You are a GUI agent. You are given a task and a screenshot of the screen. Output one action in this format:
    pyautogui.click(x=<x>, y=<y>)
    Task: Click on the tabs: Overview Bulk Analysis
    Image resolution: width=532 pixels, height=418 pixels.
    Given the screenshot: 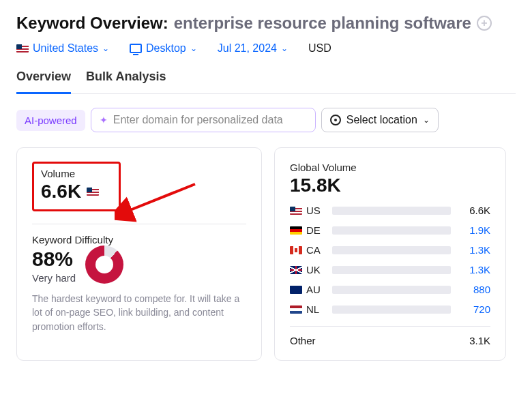 What is the action you would take?
    pyautogui.click(x=266, y=82)
    